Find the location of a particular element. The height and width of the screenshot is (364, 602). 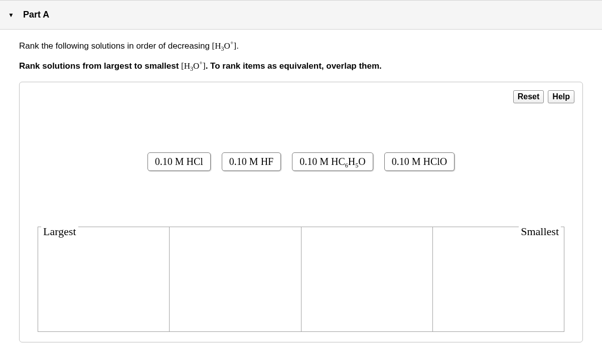

chip-hc6h5o: 0.10 M HC6H5O is located at coordinates (332, 161).